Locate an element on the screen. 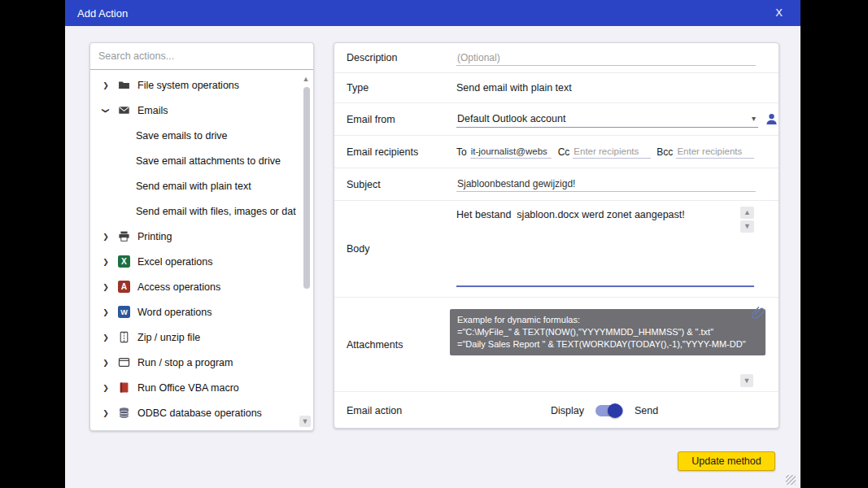  body-label: Body is located at coordinates (395, 249).